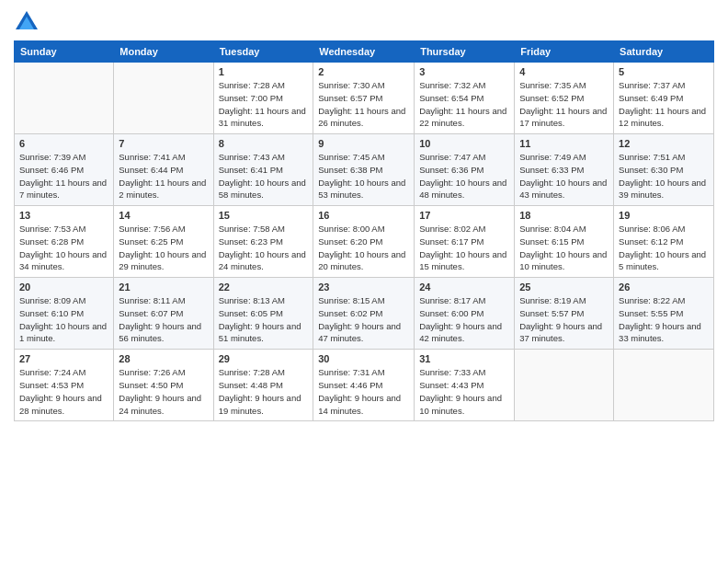 This screenshot has width=728, height=563. I want to click on day-cell: 7Sunrise: 7:41 AM Sunset: 6:44 PM Daylig…, so click(164, 170).